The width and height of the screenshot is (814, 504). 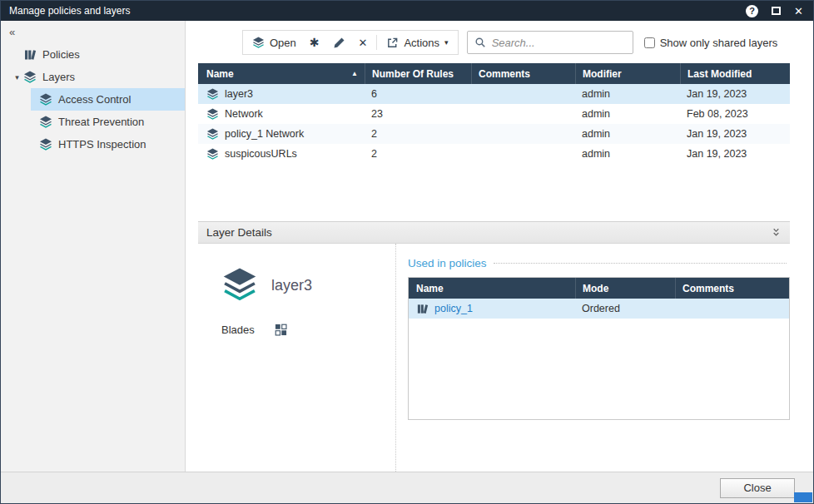 I want to click on selected-layer-name: layer3, so click(x=291, y=286).